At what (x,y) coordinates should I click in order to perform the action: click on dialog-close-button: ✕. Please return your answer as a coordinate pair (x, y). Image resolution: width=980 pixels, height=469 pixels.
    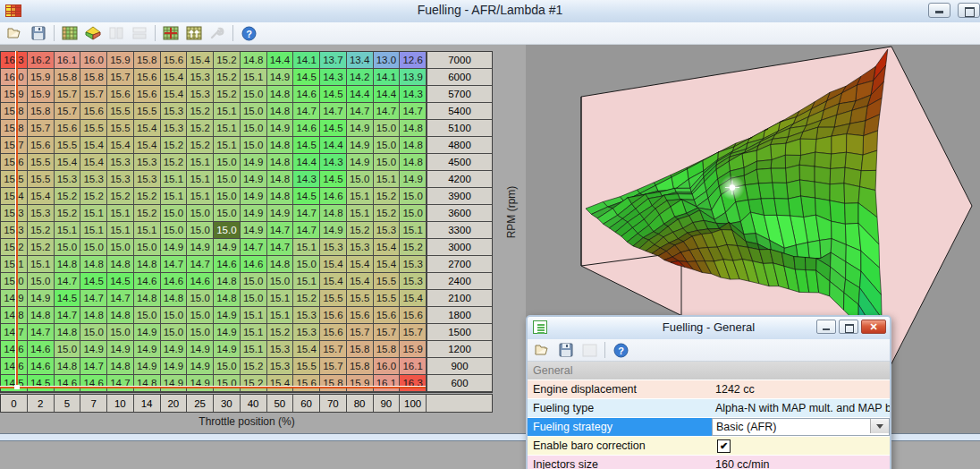
    Looking at the image, I should click on (874, 327).